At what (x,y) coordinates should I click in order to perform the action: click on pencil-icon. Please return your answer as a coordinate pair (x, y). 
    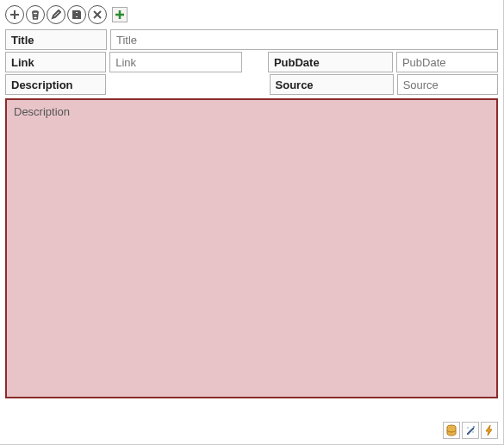
    Looking at the image, I should click on (56, 15).